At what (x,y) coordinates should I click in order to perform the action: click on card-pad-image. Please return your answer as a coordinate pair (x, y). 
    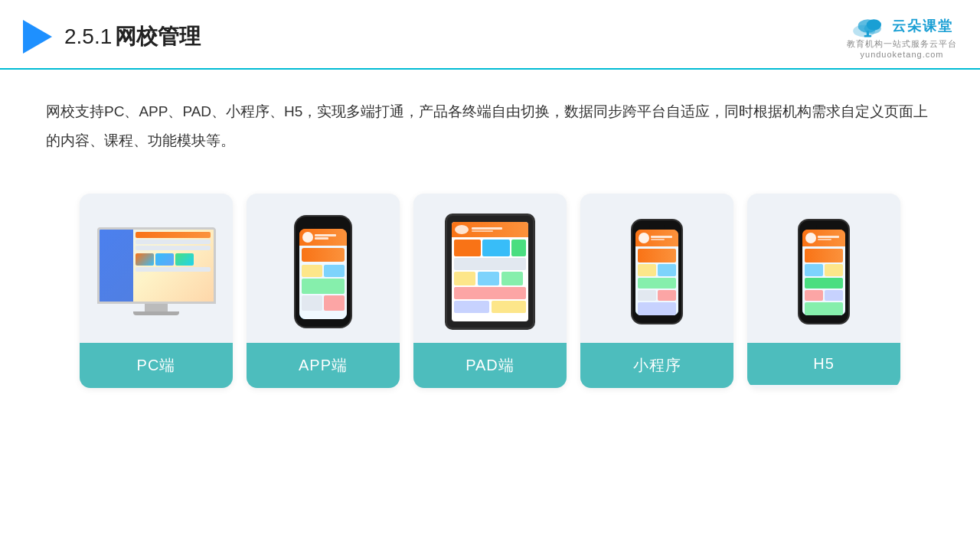
    Looking at the image, I should click on (490, 268).